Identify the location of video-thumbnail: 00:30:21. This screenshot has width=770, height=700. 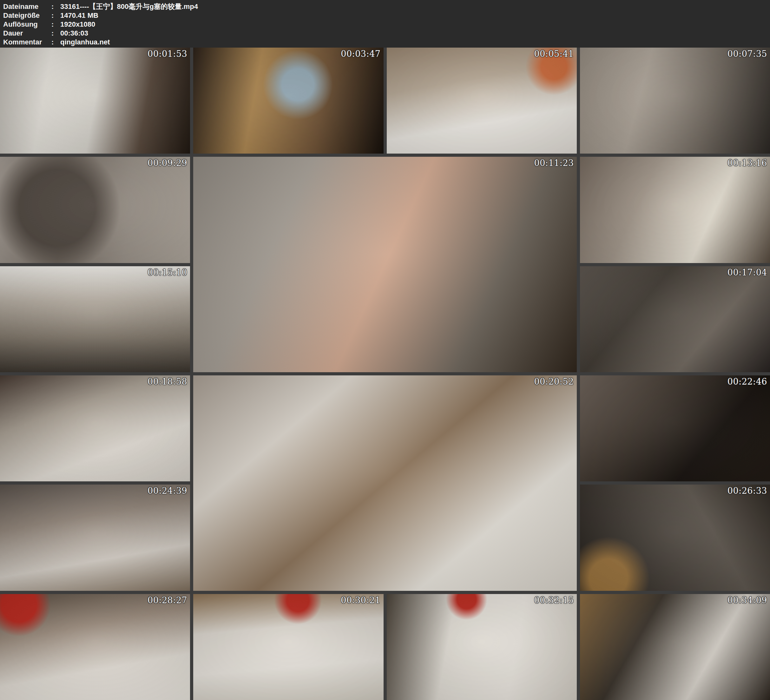
(288, 647).